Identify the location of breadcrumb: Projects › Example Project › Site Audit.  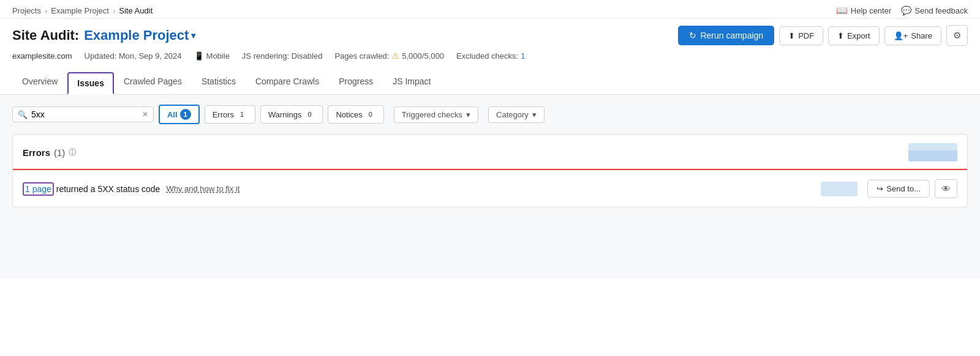
(82, 11).